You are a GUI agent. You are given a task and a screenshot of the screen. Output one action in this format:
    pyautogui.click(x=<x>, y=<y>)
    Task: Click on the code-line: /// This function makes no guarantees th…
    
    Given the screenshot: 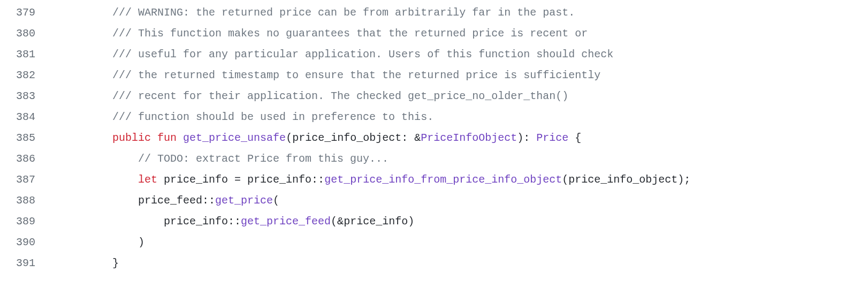 What is the action you would take?
    pyautogui.click(x=465, y=33)
    